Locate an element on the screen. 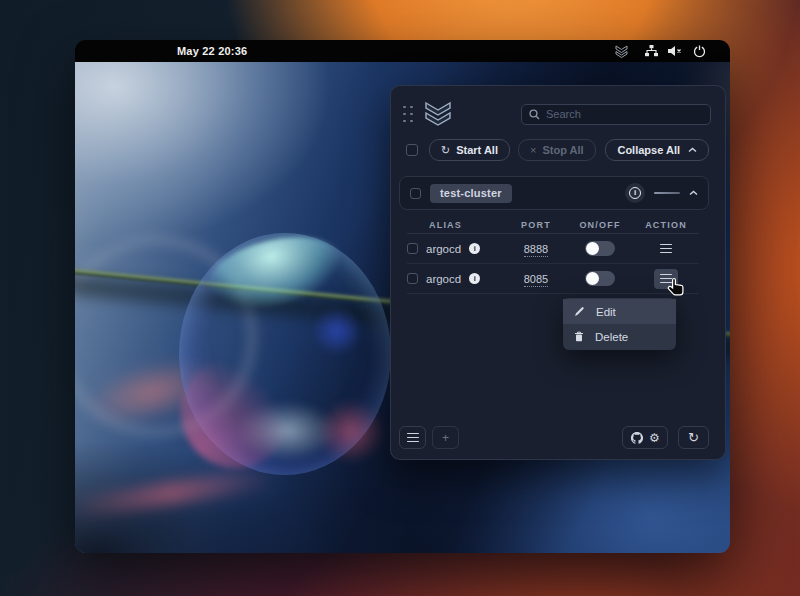 This screenshot has width=800, height=596. collapse-all-label: Collapse All is located at coordinates (648, 150).